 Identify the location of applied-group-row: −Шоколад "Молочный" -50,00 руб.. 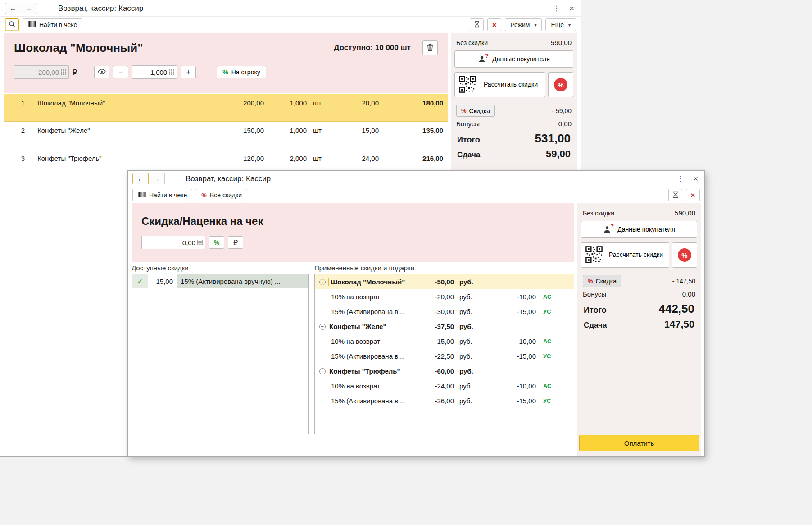
(444, 282).